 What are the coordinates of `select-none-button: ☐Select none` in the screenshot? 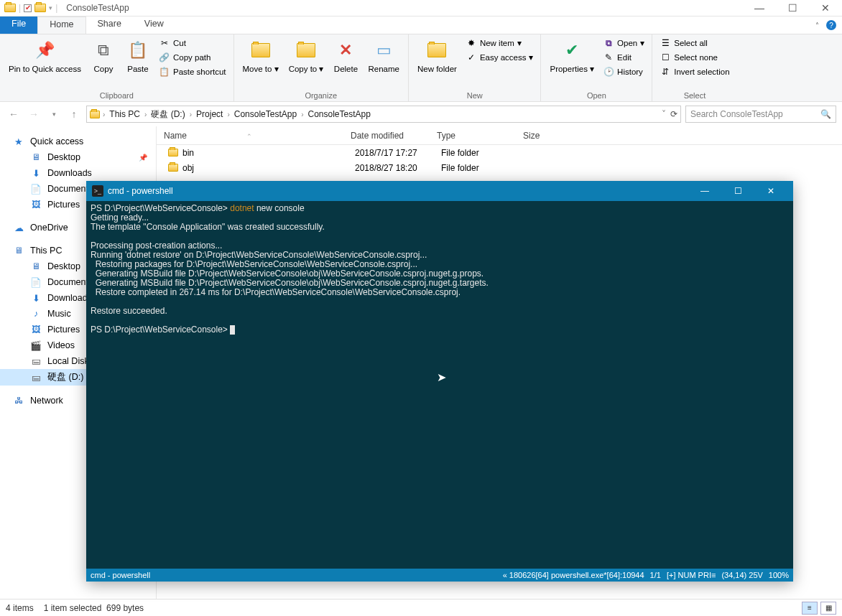 It's located at (694, 57).